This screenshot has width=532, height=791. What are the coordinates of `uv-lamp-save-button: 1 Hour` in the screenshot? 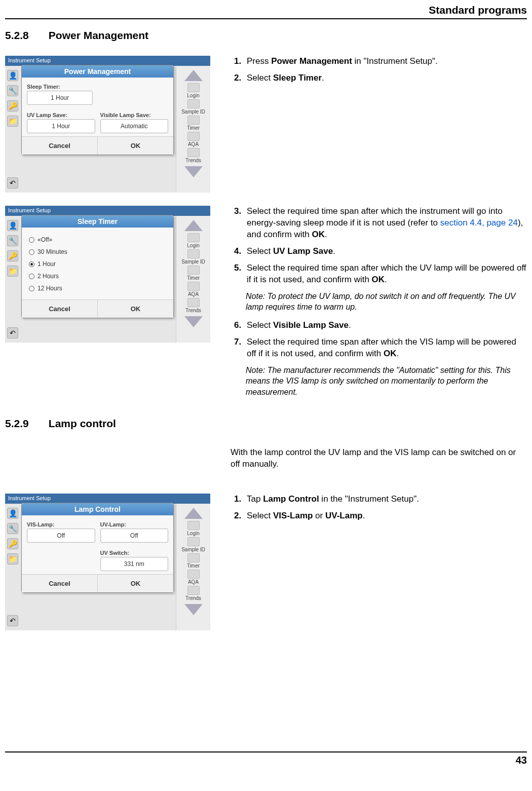 It's located at (61, 126).